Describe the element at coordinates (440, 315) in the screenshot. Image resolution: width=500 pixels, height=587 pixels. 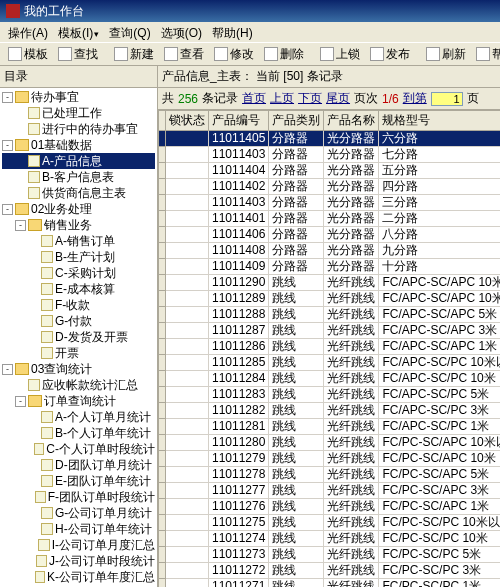
I see `cell: FC/APC-SC/APC 5米` at that location.